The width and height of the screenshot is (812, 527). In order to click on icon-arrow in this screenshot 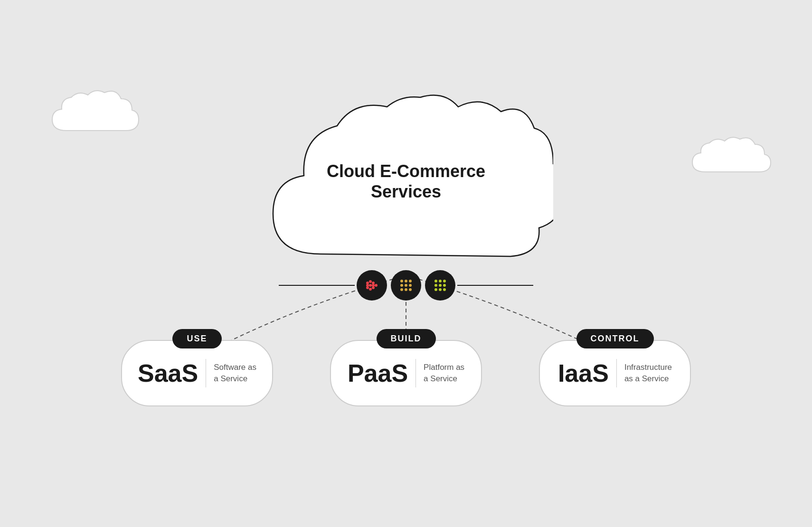, I will do `click(372, 285)`.